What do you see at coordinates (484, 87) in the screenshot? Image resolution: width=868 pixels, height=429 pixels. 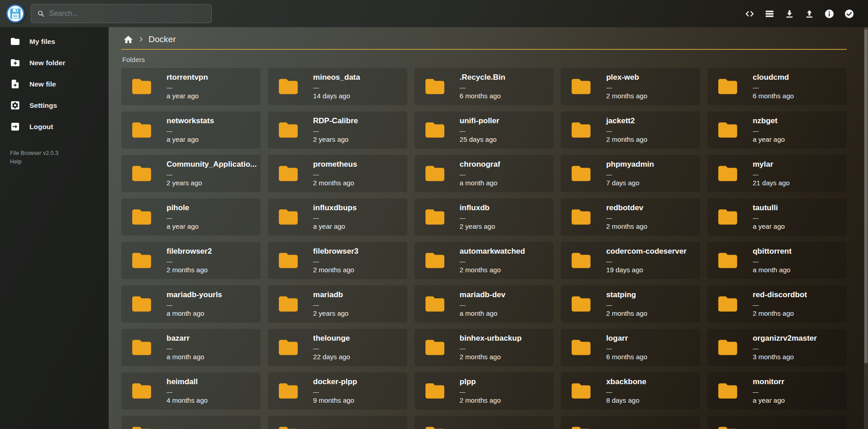 I see `folder-card: .Recycle.Bin—6 months ago` at bounding box center [484, 87].